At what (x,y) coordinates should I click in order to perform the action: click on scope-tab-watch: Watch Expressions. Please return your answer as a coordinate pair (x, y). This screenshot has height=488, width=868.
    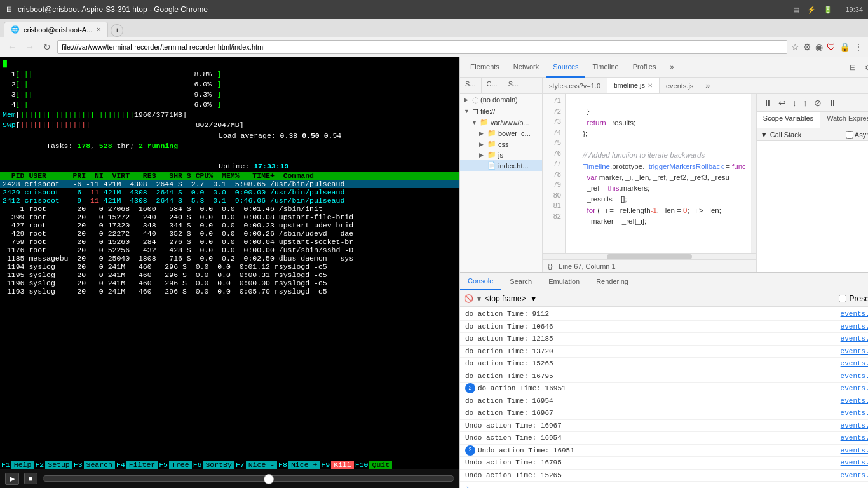
    Looking at the image, I should click on (844, 119).